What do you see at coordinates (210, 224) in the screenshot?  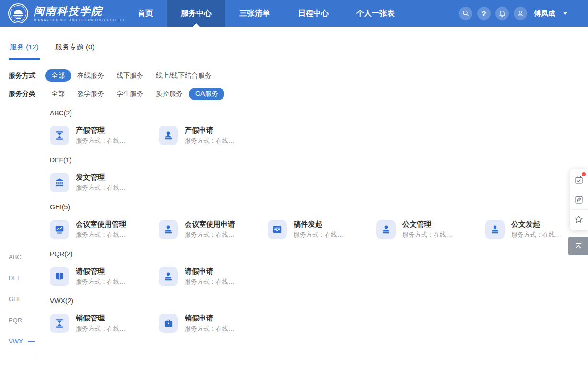 I see `service-title: 会议室使用申请` at bounding box center [210, 224].